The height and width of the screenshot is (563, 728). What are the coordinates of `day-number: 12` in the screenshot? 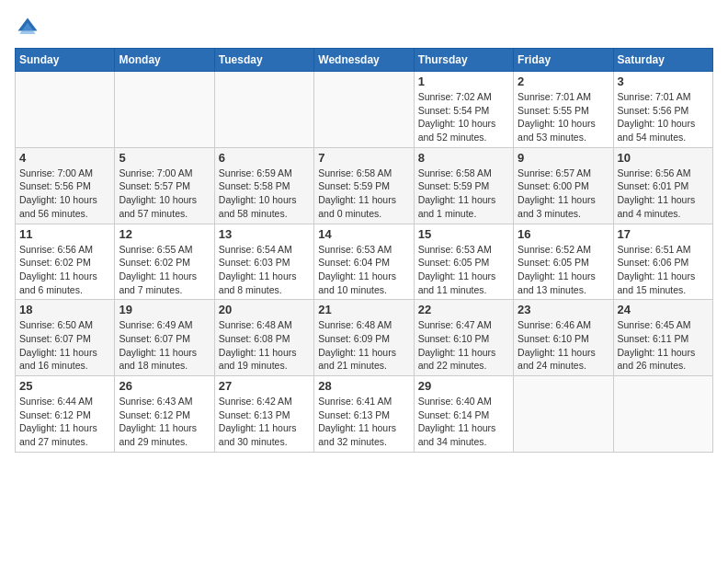 It's located at (164, 234).